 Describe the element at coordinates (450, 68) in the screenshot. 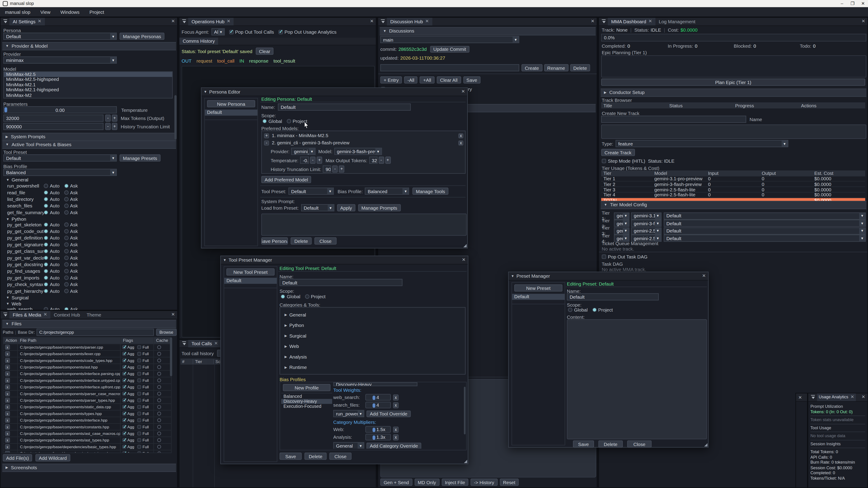

I see `discussion-name-input` at that location.